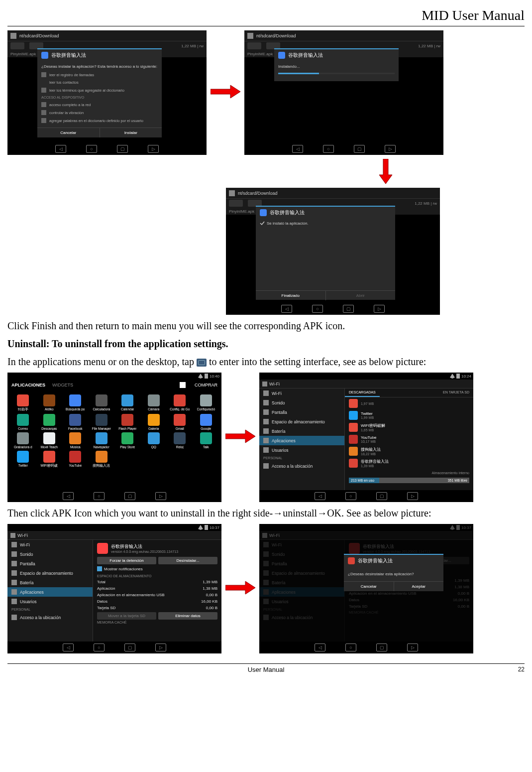 The height and width of the screenshot is (772, 532). I want to click on done-button: Finalizado, so click(291, 296).